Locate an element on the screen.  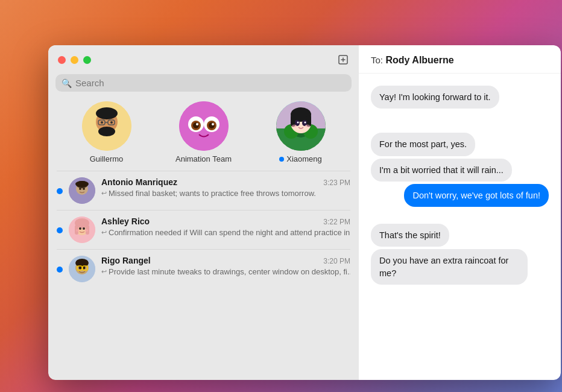
rigo-name: Rigo Rangel is located at coordinates (126, 261).